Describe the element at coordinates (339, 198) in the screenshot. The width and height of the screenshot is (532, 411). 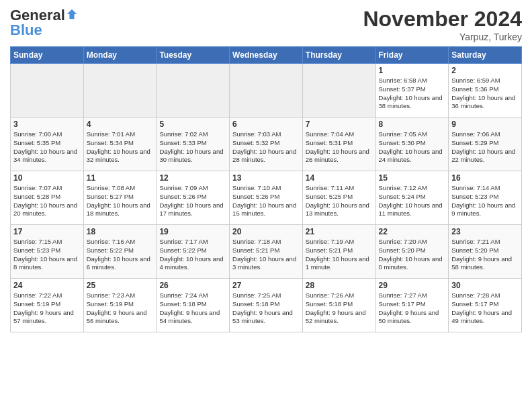
I see `calendar-day: 14Sunrise: 7:11 AMSunset: 5:25 PMDayligh…` at that location.